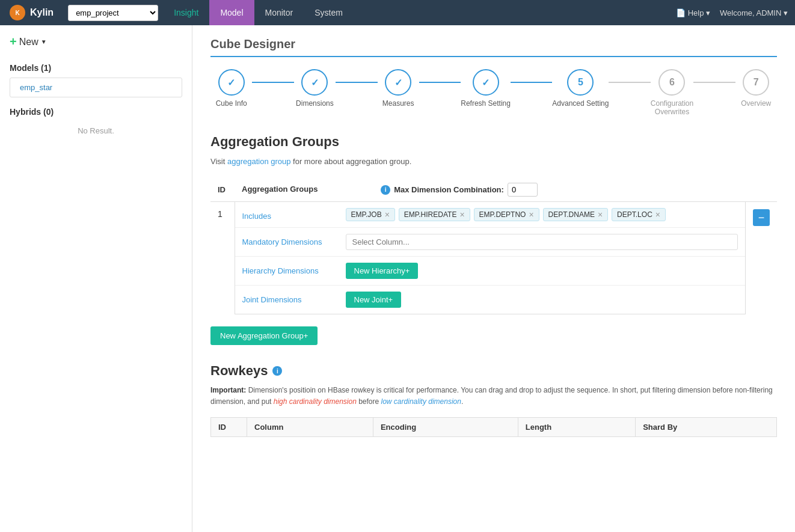  What do you see at coordinates (445, 427) in the screenshot?
I see `rowkeys-th-encoding: Encoding` at bounding box center [445, 427].